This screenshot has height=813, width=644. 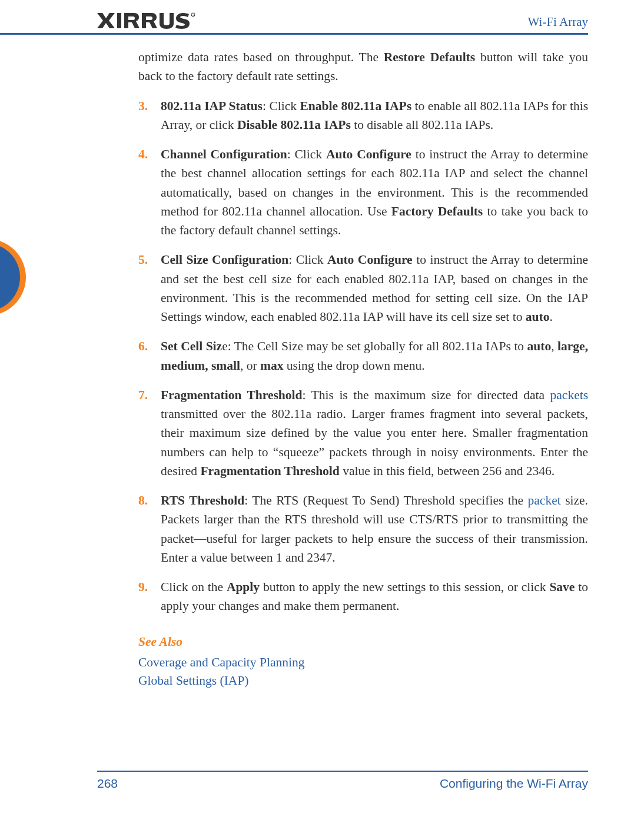 I want to click on item-text: Disable 802.11a IAPs, so click(x=294, y=125).